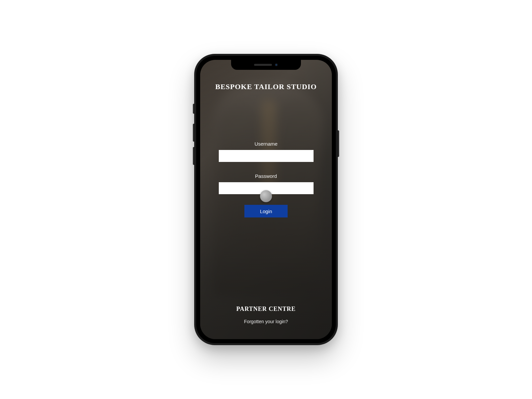 This screenshot has width=532, height=399. Describe the element at coordinates (266, 176) in the screenshot. I see `password-label: Password` at that location.